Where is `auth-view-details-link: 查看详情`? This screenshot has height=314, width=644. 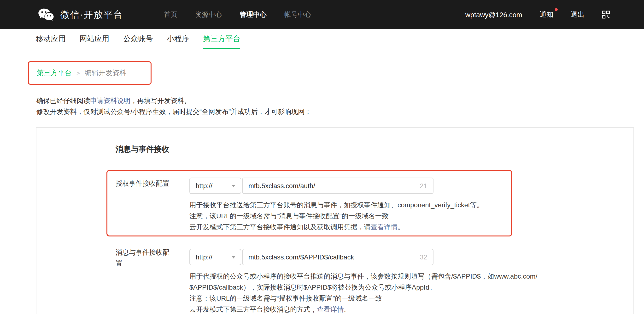 auth-view-details-link: 查看详情 is located at coordinates (384, 227).